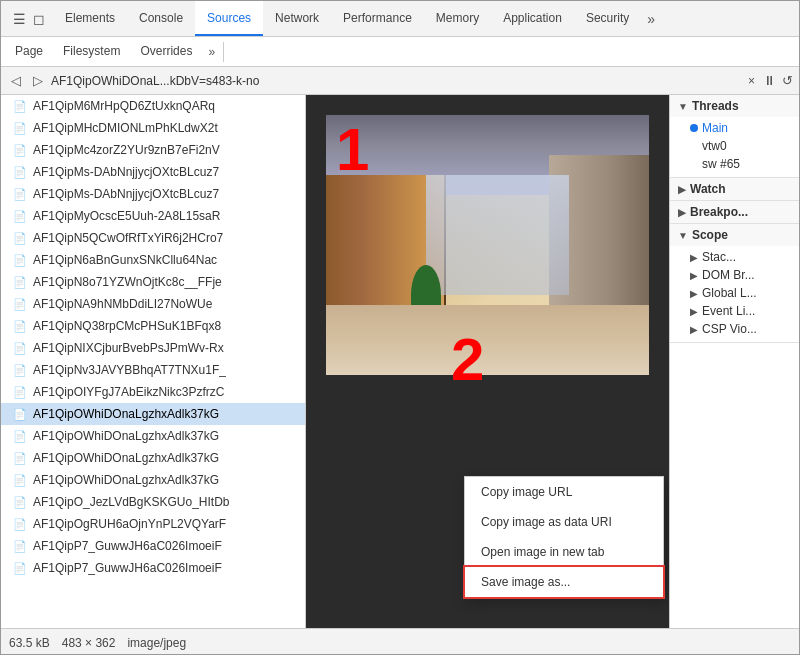  What do you see at coordinates (564, 522) in the screenshot?
I see `context-menu-item: Copy image as data URI` at bounding box center [564, 522].